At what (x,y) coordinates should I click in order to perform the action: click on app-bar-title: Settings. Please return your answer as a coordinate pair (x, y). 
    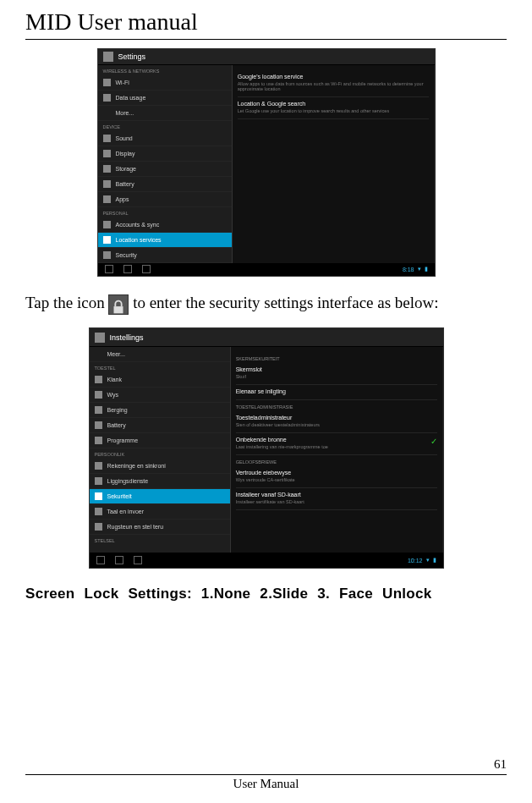
    Looking at the image, I should click on (132, 57).